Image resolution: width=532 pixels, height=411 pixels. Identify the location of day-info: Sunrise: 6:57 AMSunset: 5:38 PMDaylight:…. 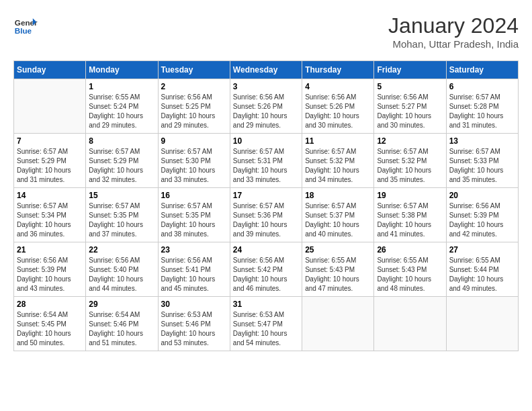
(410, 220).